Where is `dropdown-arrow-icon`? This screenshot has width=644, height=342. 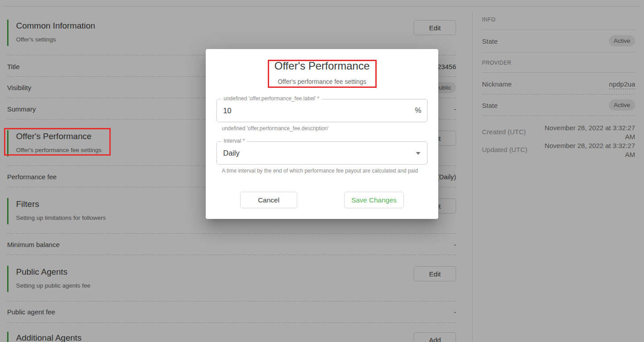
dropdown-arrow-icon is located at coordinates (418, 153).